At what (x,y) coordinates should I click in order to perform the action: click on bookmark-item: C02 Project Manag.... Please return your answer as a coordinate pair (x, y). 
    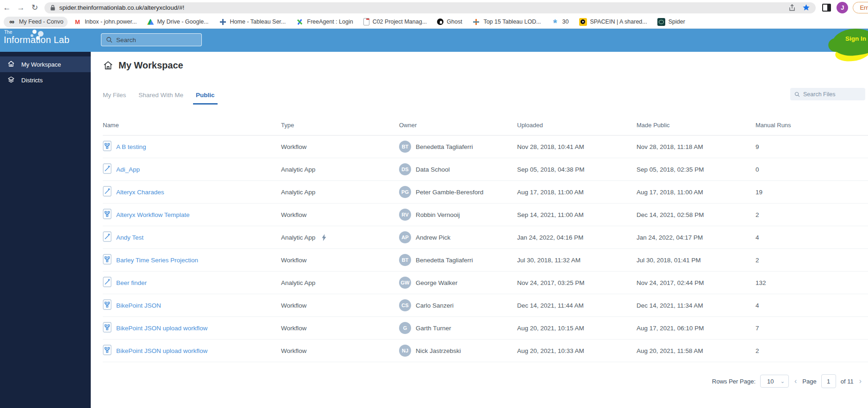
    Looking at the image, I should click on (395, 22).